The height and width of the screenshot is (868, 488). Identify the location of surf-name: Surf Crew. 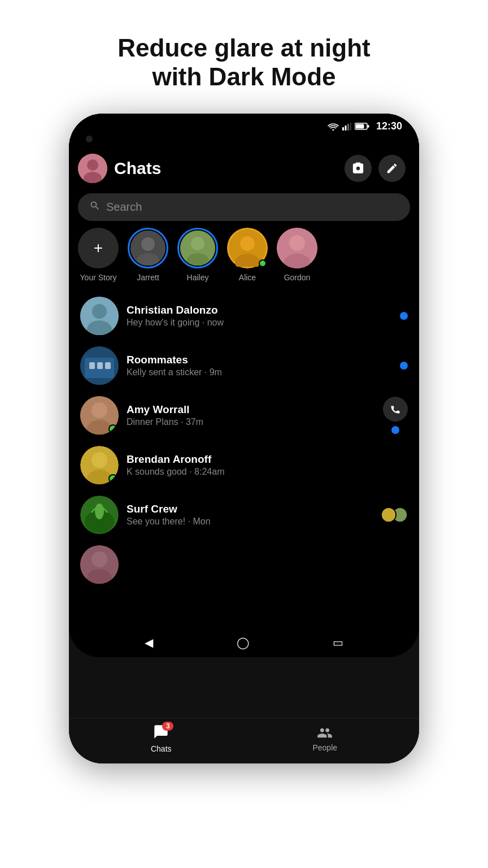
(250, 509).